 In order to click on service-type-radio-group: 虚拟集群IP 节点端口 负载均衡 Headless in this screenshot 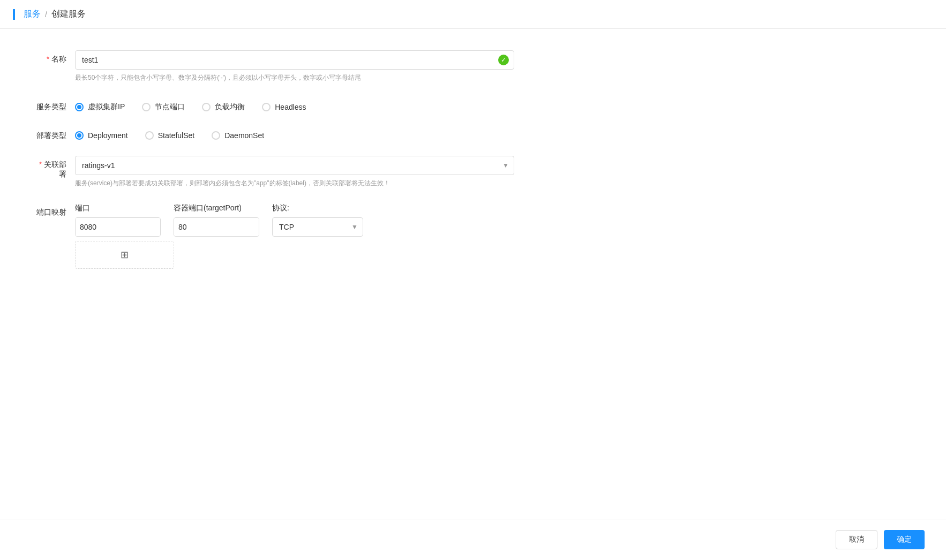, I will do `click(343, 105)`.